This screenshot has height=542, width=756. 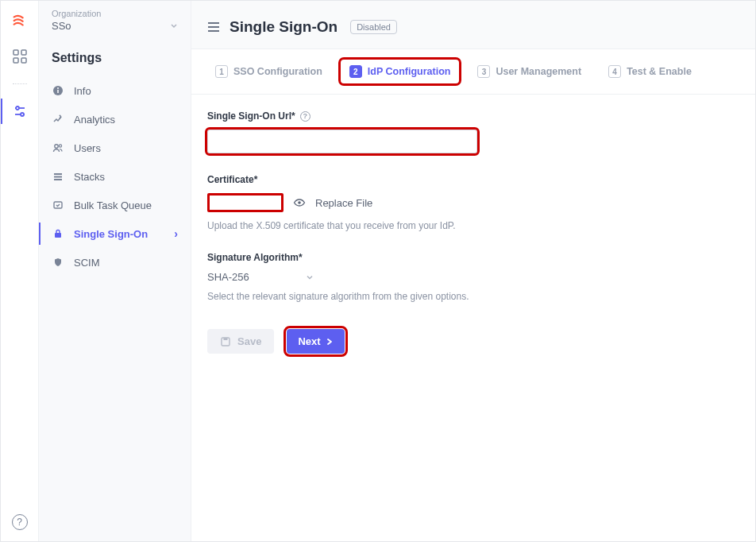 What do you see at coordinates (87, 148) in the screenshot?
I see `sidebar-item-label: Users` at bounding box center [87, 148].